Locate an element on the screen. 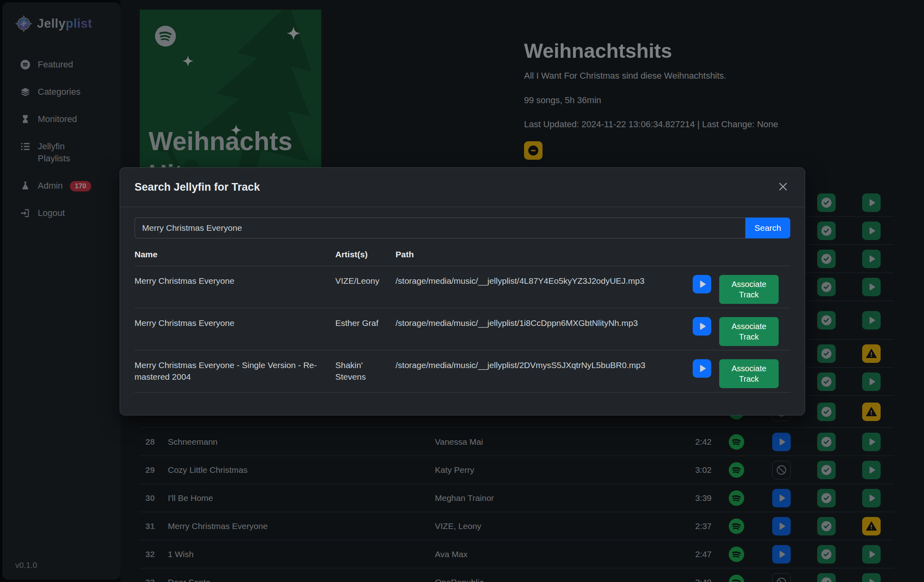  result-path: /storage/media/music/__jellyplist/1i8CcD… is located at coordinates (544, 323).